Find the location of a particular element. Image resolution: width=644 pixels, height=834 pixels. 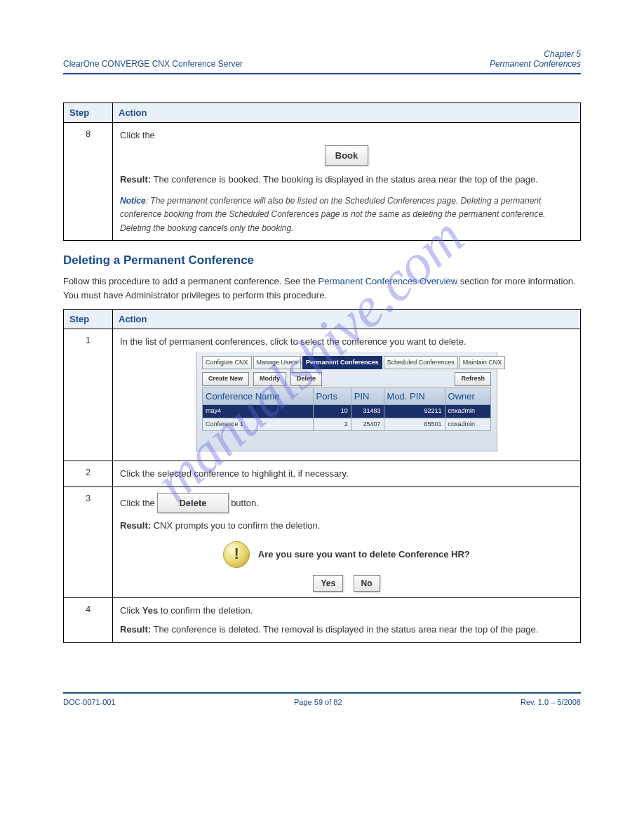

page-footer: DOC-0071-001 Page 59 of 82 Rev. 1.0 – 5/… is located at coordinates (322, 702).